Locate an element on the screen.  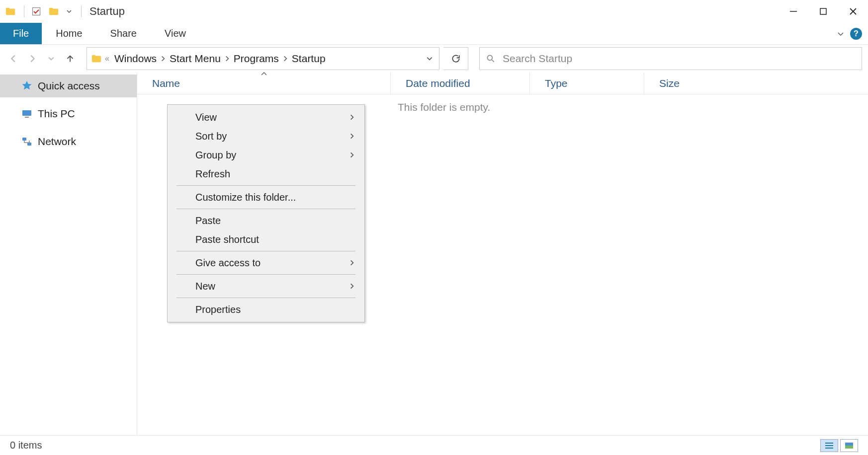
column-type: Type is located at coordinates (587, 83).